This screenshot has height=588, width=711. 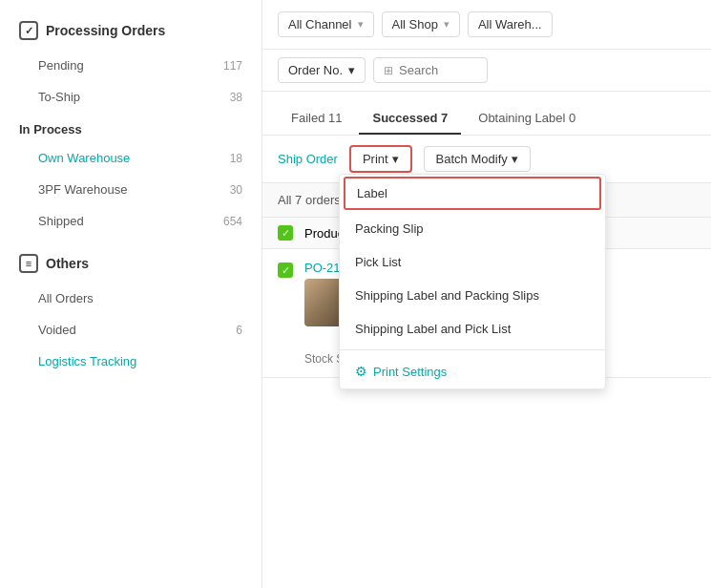 What do you see at coordinates (361, 25) in the screenshot?
I see `channel-filter-chevron: ▾` at bounding box center [361, 25].